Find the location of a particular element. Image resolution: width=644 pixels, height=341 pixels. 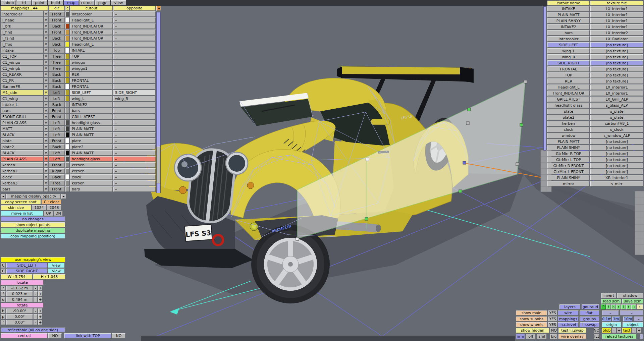

mapping-name-cell: l_ffog is located at coordinates (22, 44).